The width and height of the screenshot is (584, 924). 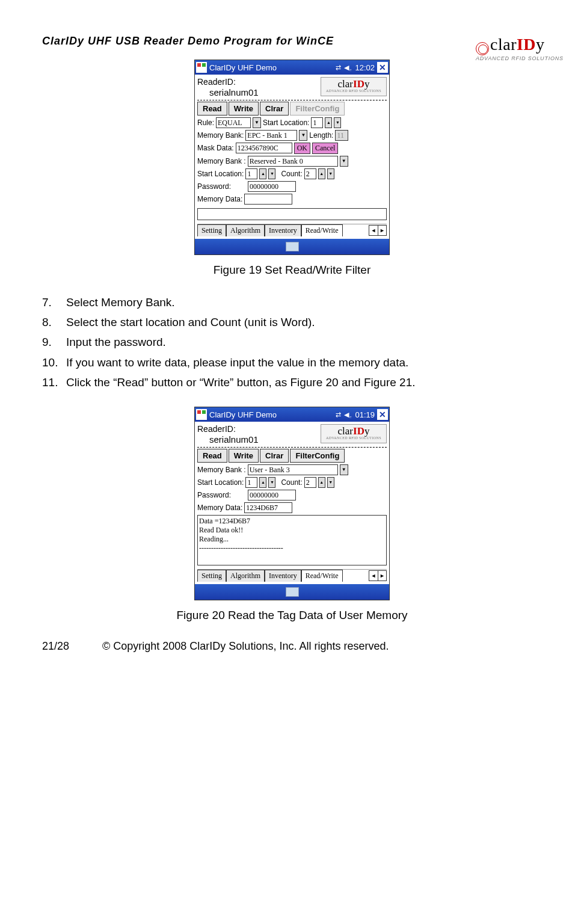 I want to click on figure19-caption: Figure 19 Set Read/Write Filter, so click(x=292, y=270).